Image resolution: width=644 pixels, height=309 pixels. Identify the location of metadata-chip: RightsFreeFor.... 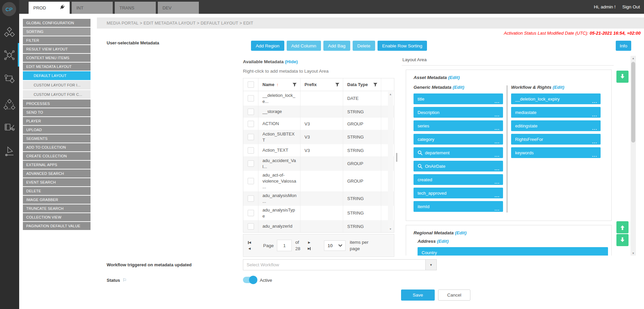
(556, 139).